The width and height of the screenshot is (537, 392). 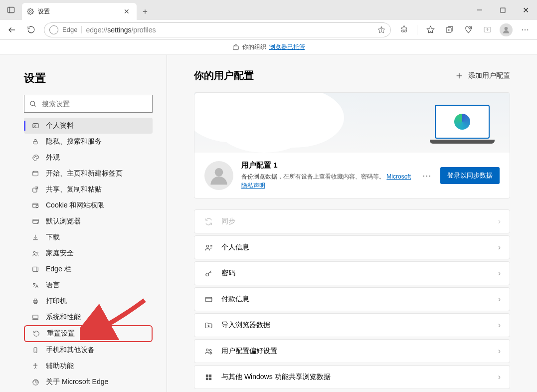 What do you see at coordinates (88, 382) in the screenshot?
I see `nav-about: 关于 Microsoft Edge` at bounding box center [88, 382].